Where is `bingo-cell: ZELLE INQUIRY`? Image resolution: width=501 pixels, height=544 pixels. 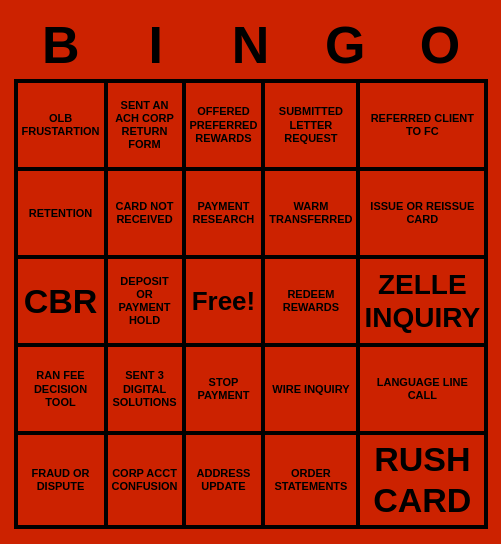 bingo-cell: ZELLE INQUIRY is located at coordinates (422, 301).